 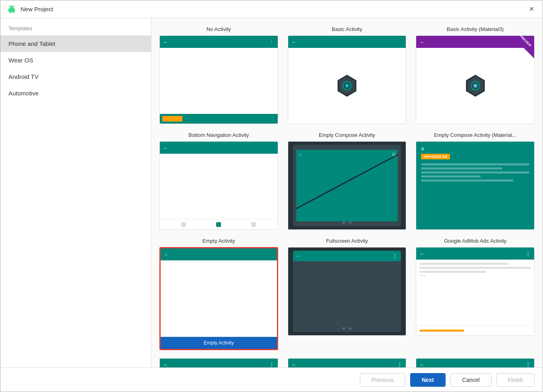 What do you see at coordinates (475, 181) in the screenshot?
I see `template-item-empty-compose-activity-material: Empty Compose Activity (Material... Inte…` at bounding box center [475, 181].